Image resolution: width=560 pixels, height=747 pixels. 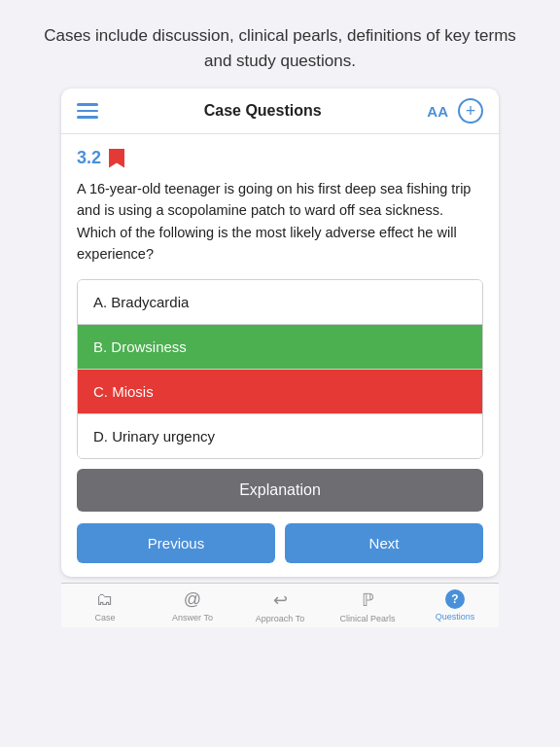 What do you see at coordinates (280, 619) in the screenshot?
I see `tab-approach-to-label: Approach To` at bounding box center [280, 619].